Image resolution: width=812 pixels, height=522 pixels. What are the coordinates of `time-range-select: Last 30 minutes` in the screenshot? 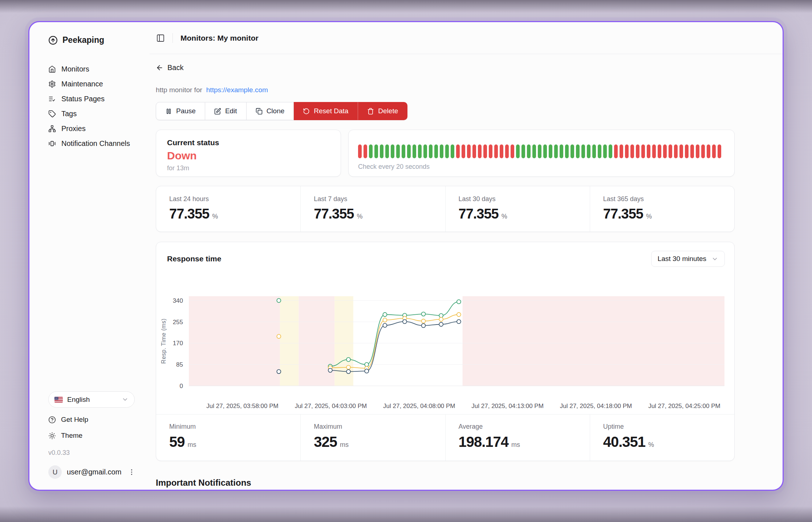 It's located at (688, 259).